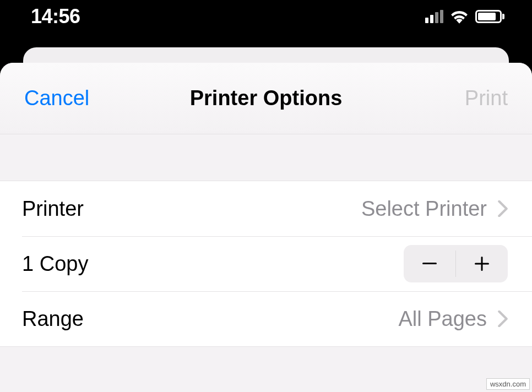  I want to click on minus-icon, so click(430, 264).